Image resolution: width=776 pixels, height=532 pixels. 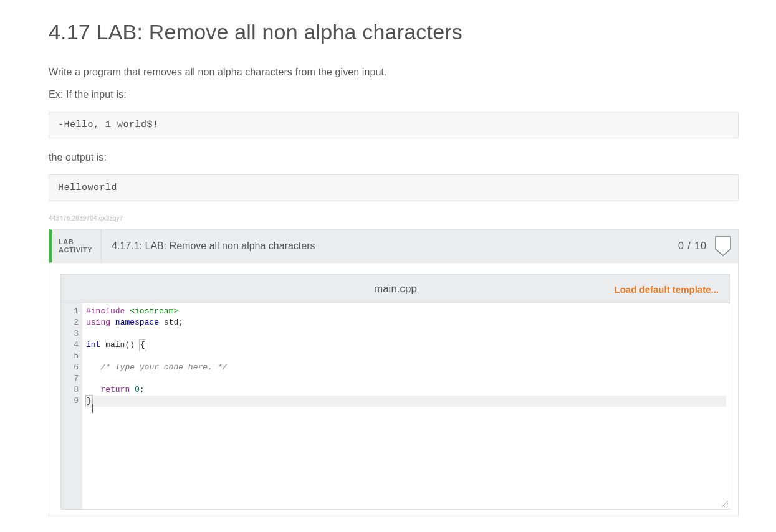 What do you see at coordinates (70, 368) in the screenshot?
I see `line-number: 6` at bounding box center [70, 368].